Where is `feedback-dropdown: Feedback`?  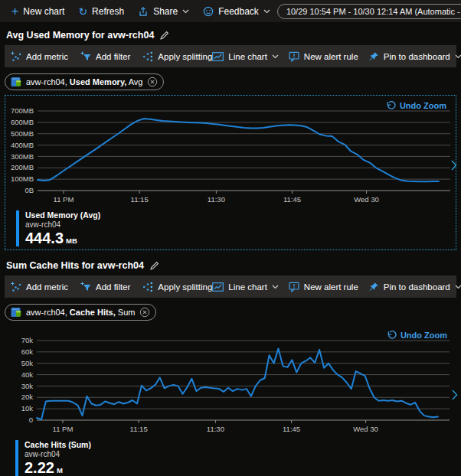 feedback-dropdown: Feedback is located at coordinates (237, 11).